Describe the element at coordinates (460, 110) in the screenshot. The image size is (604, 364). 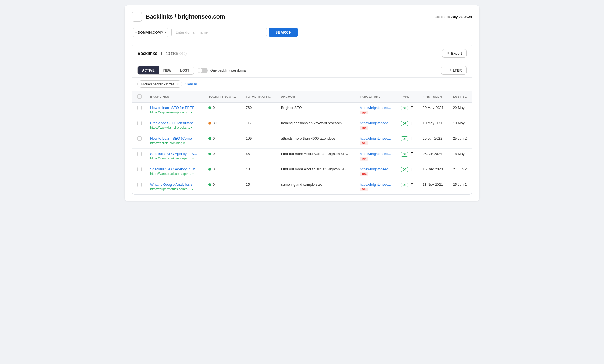
I see `row-last-seen-cell: 29 May` at that location.